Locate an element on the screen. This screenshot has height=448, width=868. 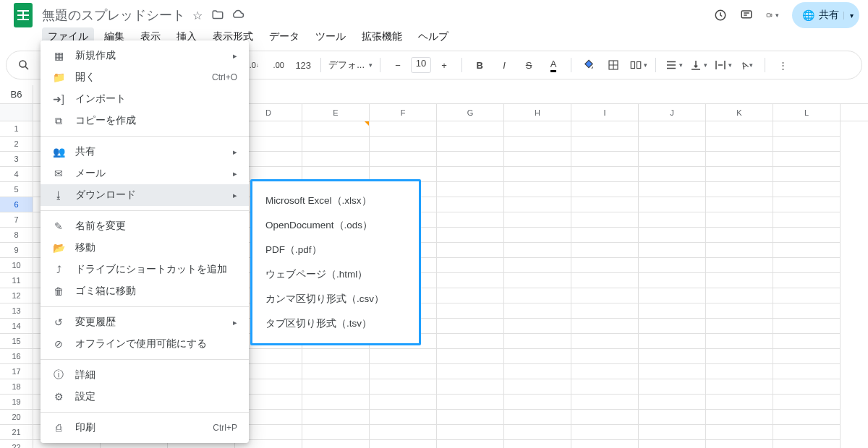
col-header-F: F is located at coordinates (404, 113).